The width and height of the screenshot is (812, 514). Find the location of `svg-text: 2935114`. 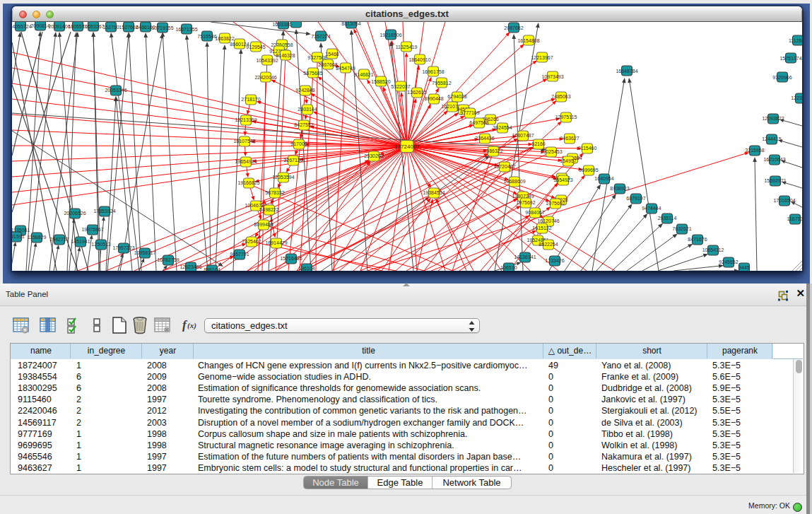

svg-text: 2935114 is located at coordinates (667, 218).